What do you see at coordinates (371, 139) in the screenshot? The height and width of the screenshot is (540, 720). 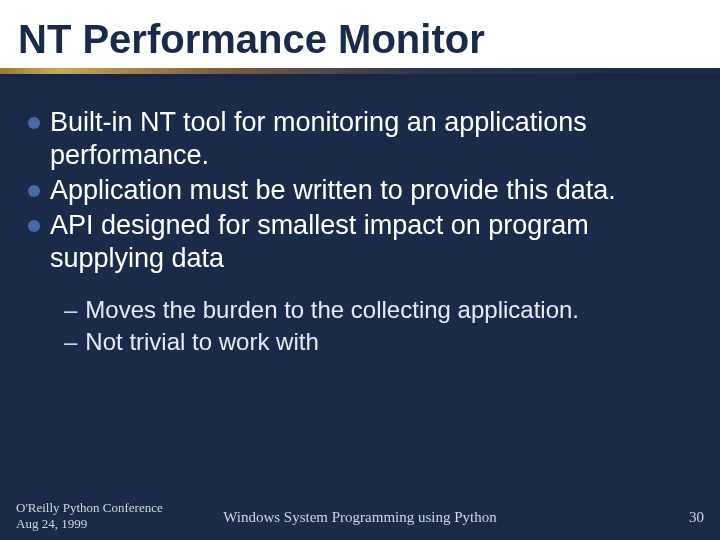 I see `bullet-text: Built-in NT tool for monitoring an appli…` at bounding box center [371, 139].